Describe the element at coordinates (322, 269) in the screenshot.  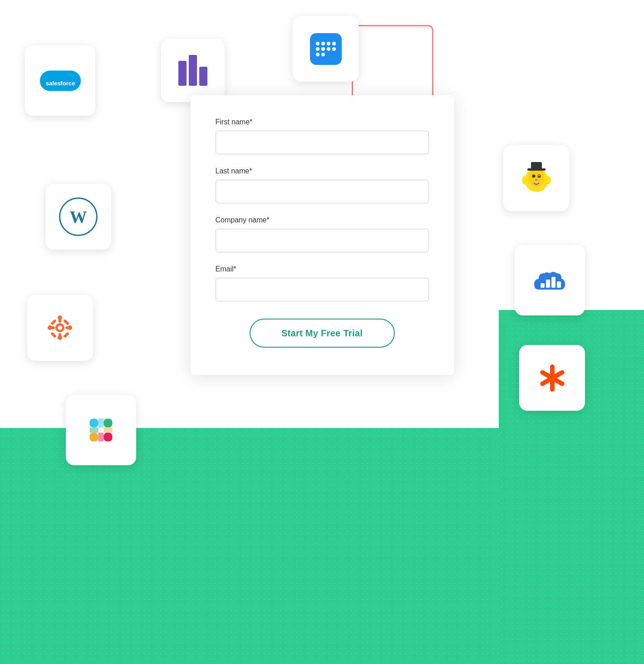
I see `email-label: Email*` at that location.